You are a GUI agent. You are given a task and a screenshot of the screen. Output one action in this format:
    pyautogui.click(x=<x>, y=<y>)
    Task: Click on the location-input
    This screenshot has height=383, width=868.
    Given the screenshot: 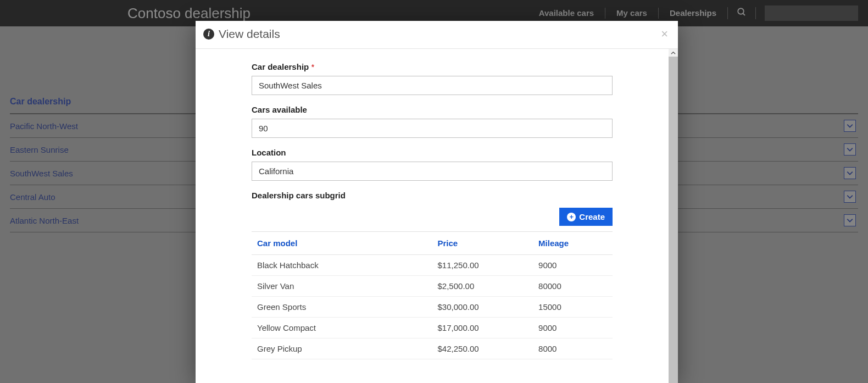 What is the action you would take?
    pyautogui.click(x=432, y=171)
    